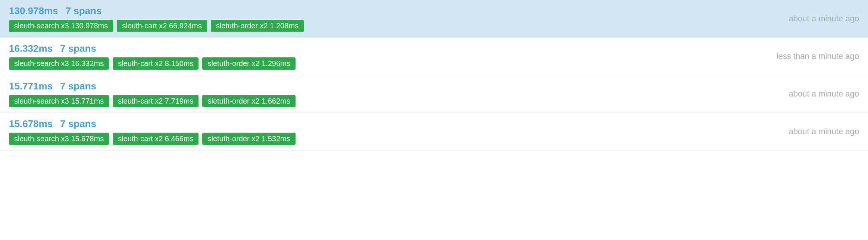 The image size is (868, 240). What do you see at coordinates (391, 86) in the screenshot?
I see `trace-header: 15.771ms7 spans` at bounding box center [391, 86].